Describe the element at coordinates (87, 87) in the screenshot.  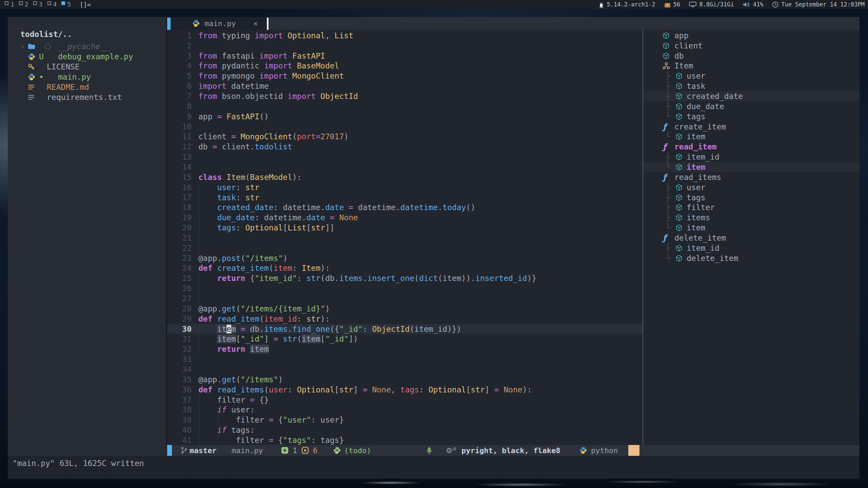
I see `tree-item-README.md: README.md` at that location.